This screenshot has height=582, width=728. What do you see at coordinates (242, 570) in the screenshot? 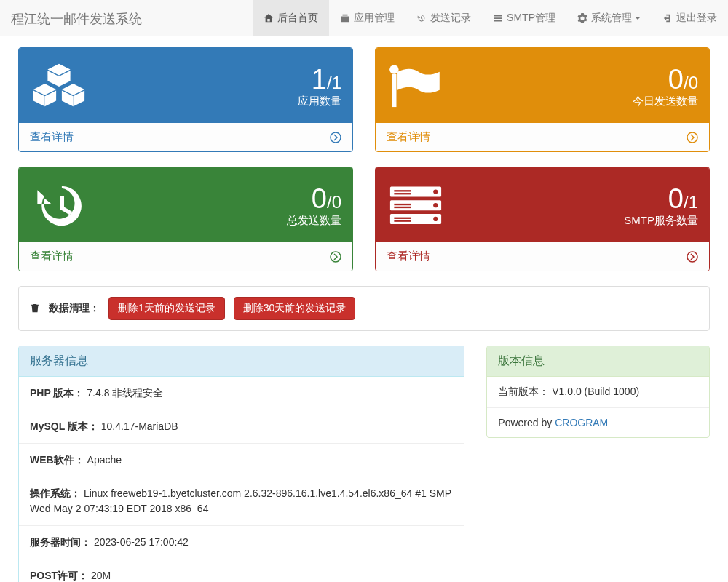
I see `server-info-item: POST许可： 20M` at bounding box center [242, 570].